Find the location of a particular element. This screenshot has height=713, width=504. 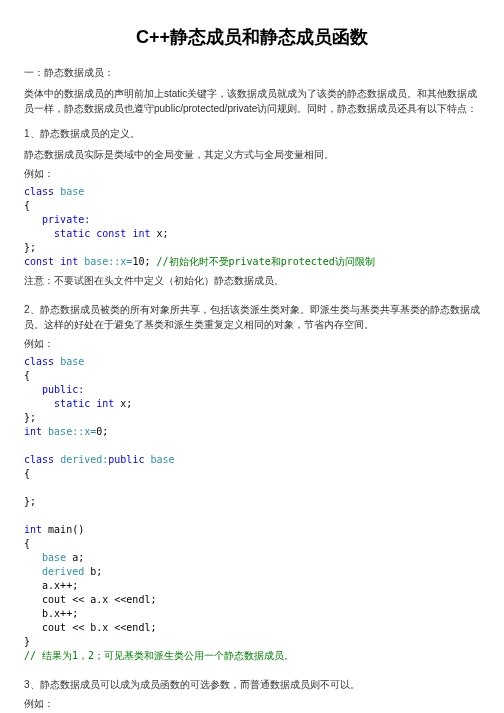

t: b; is located at coordinates (93, 572).